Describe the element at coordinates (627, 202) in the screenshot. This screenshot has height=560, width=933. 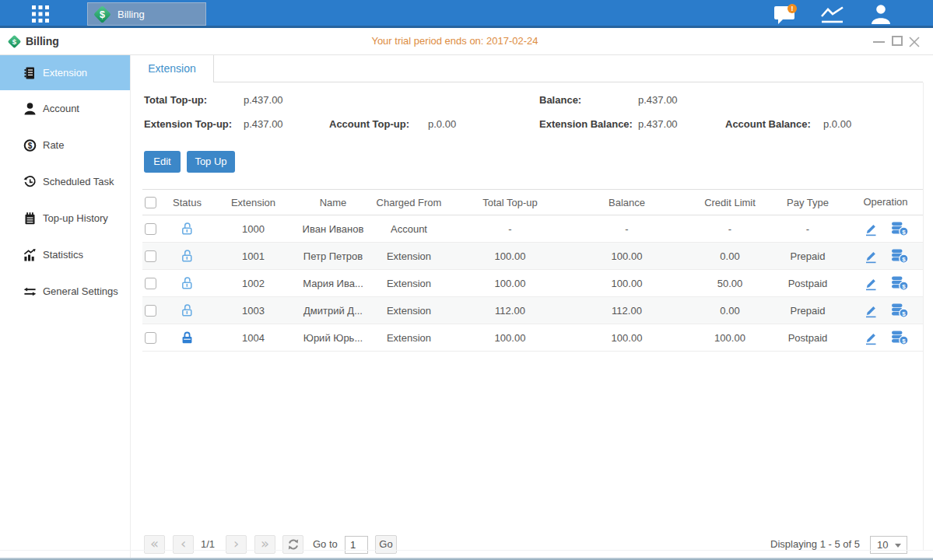
I see `column-header-balance: Balance` at that location.